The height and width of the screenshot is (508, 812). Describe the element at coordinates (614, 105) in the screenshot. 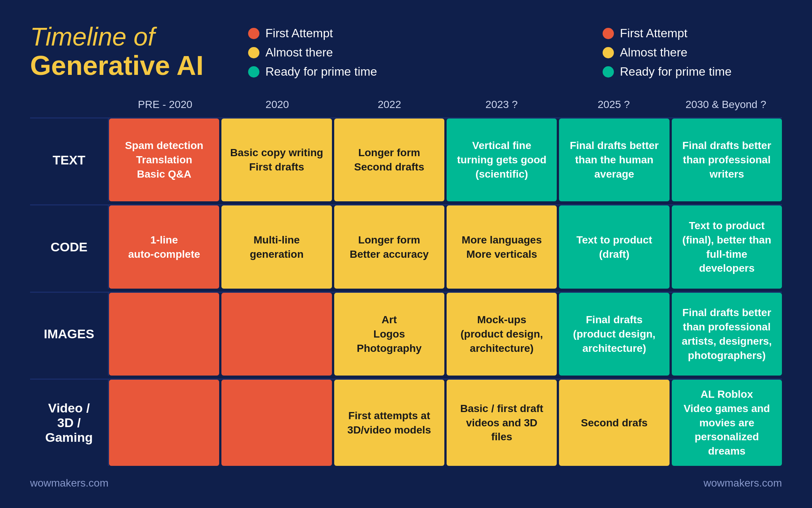

I see `year-col-4: 2025 ?` at that location.